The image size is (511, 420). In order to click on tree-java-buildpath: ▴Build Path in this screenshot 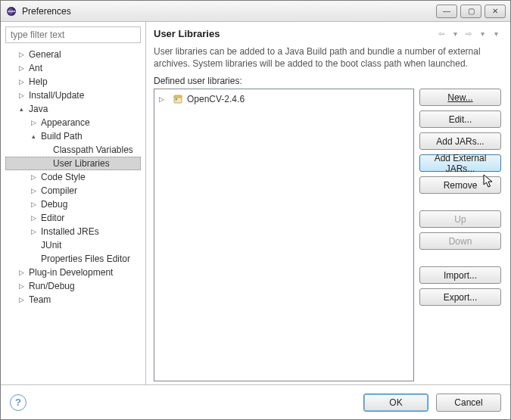, I will do `click(73, 136)`.